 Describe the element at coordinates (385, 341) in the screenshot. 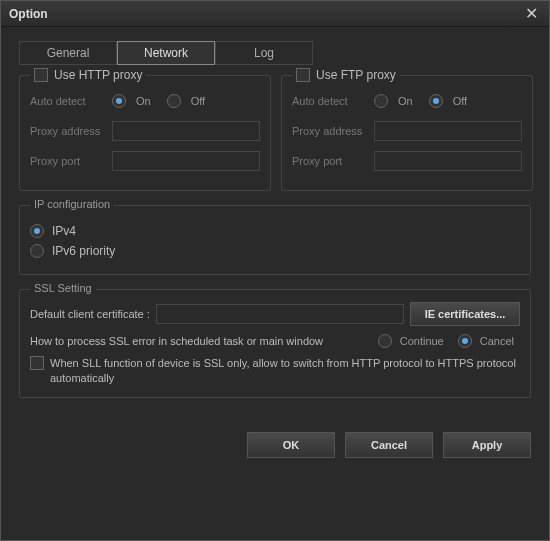

I see `ssl-continue-radio` at that location.